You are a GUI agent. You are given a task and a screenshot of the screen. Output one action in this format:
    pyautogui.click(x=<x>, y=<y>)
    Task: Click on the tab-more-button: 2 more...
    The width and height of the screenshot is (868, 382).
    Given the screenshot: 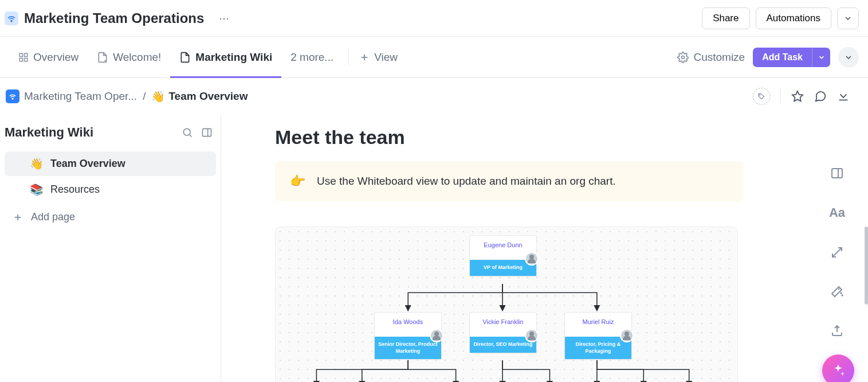 What is the action you would take?
    pyautogui.click(x=312, y=57)
    